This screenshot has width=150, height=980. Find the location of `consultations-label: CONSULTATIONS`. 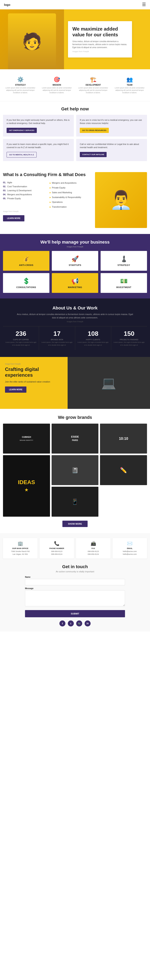

consultations-label: CONSULTATIONS is located at coordinates (26, 287).